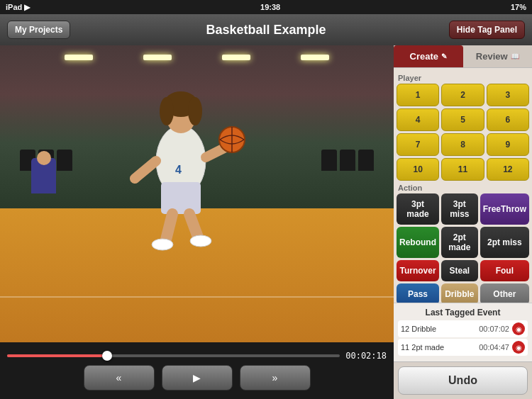 The height and width of the screenshot is (399, 532). What do you see at coordinates (197, 371) in the screenshot?
I see `video-controls: 00:02:18 « ▶ »` at bounding box center [197, 371].